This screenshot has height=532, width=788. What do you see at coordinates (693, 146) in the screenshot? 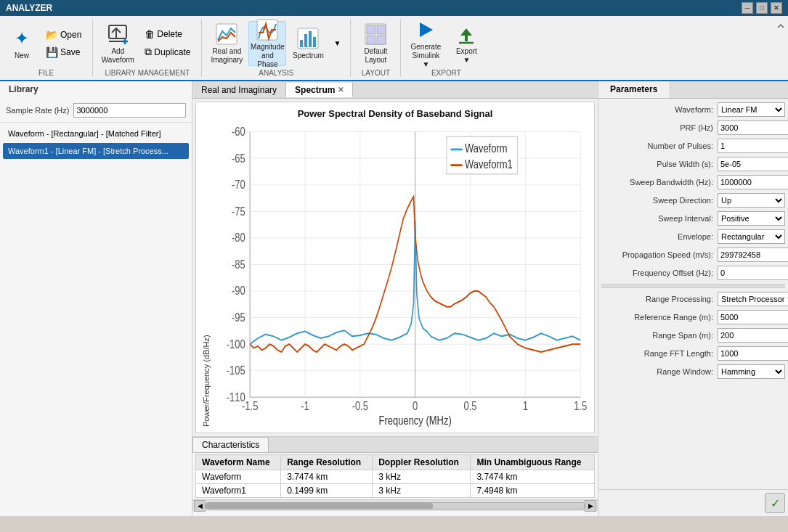
I see `param-pulses-row: Number of Pulses:` at bounding box center [693, 146].